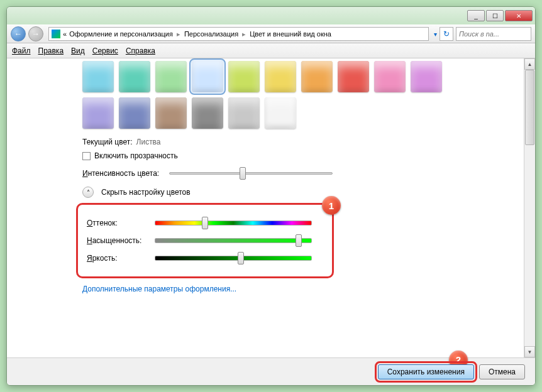  I want to click on cancel-button: Отмена, so click(502, 372).